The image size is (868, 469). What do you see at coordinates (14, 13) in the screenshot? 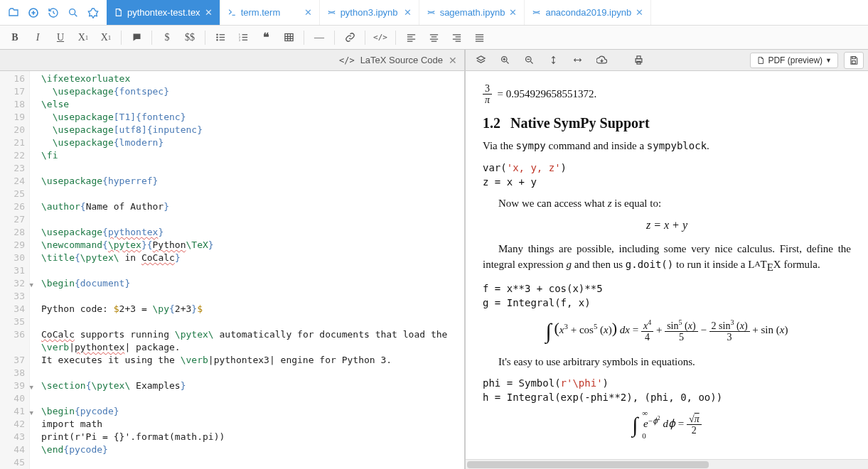
I see `files-icon` at bounding box center [14, 13].